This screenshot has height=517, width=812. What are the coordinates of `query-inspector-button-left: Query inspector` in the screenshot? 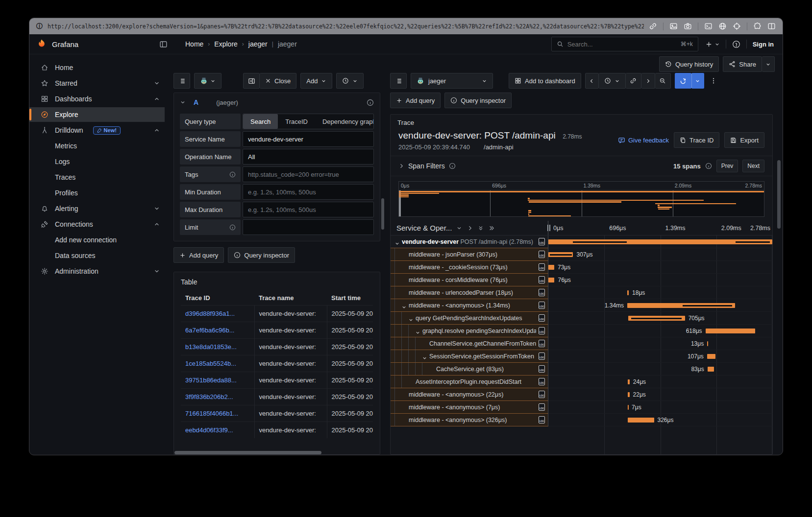 It's located at (262, 255).